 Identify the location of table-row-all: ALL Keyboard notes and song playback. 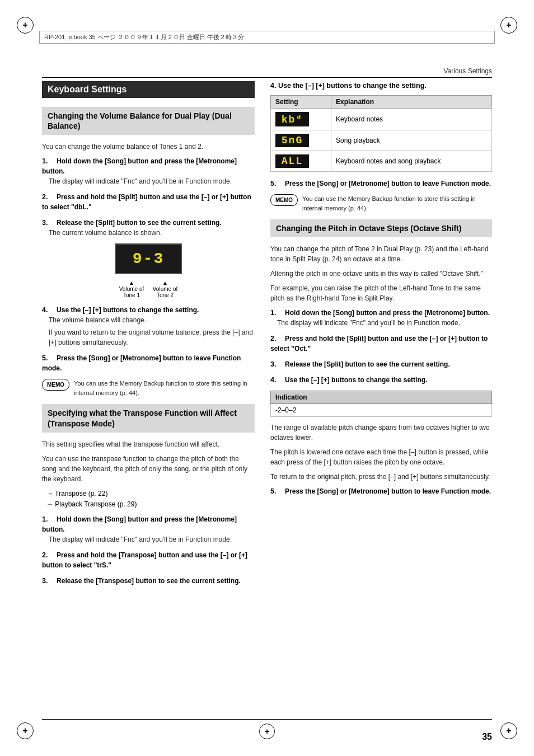
(382, 161).